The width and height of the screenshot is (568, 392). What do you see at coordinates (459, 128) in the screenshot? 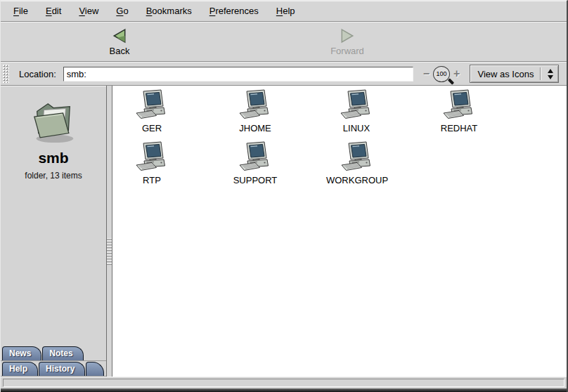
I see `file-label: REDHAT` at bounding box center [459, 128].